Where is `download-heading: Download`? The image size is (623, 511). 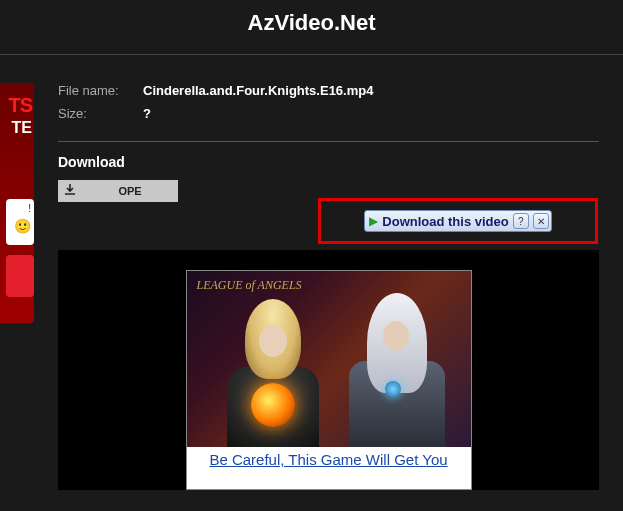 download-heading: Download is located at coordinates (328, 162).